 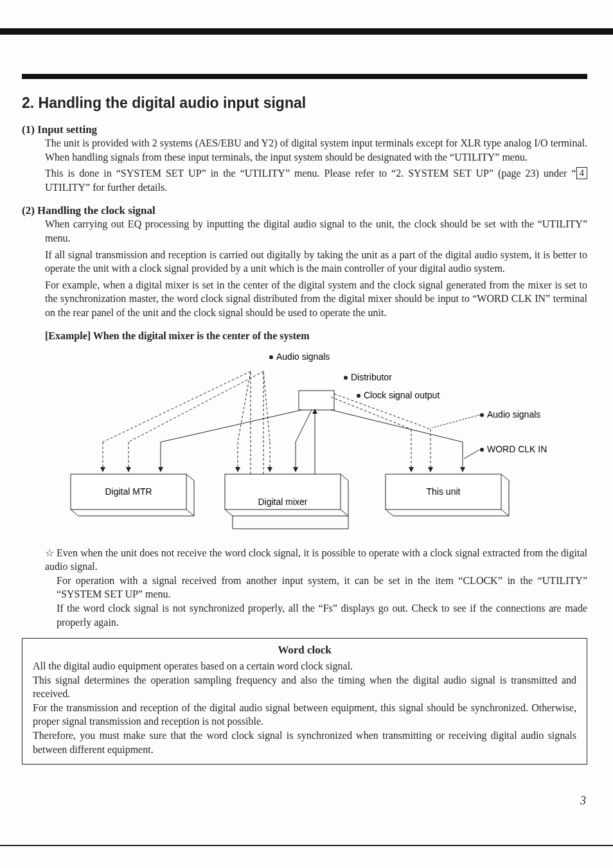 I want to click on page-title: 2. Handling the digital audio input sign…, so click(x=305, y=103).